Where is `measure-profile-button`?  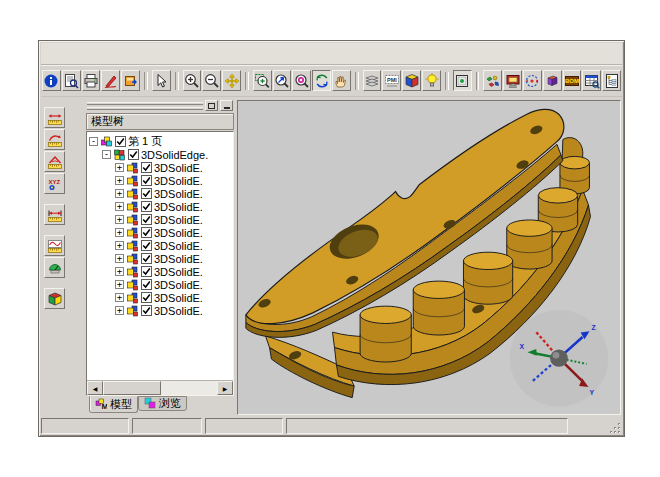 measure-profile-button is located at coordinates (54, 246).